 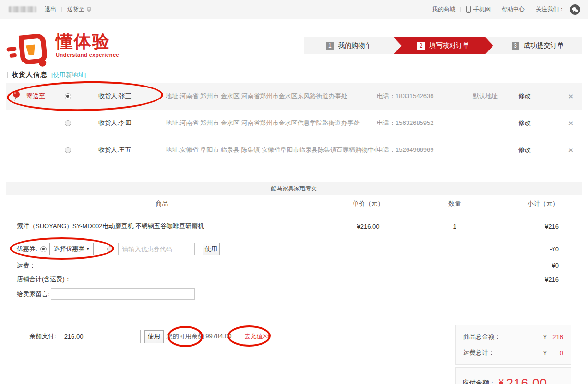 I want to click on site-logo: 懂体验 Understand experience, so click(x=63, y=50).